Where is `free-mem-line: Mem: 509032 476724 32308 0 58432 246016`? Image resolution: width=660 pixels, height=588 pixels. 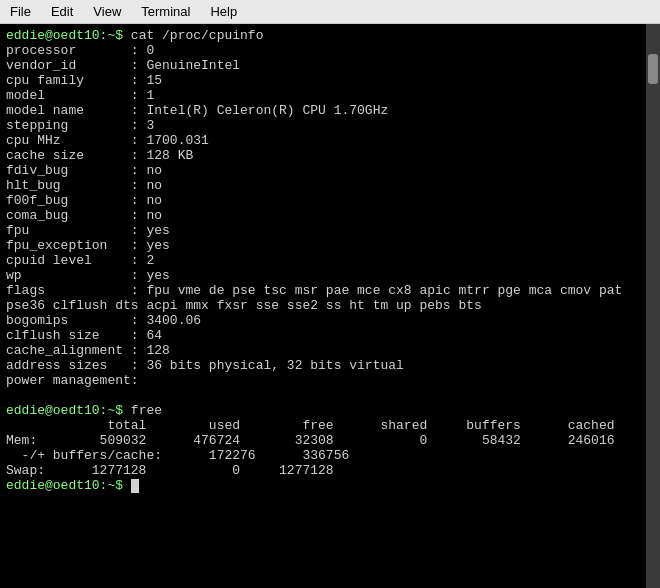 free-mem-line: Mem: 509032 476724 32308 0 58432 246016 is located at coordinates (310, 440).